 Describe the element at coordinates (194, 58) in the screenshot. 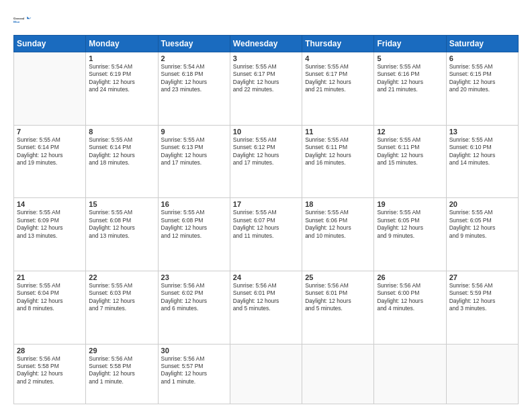

I see `day-number: 2` at that location.